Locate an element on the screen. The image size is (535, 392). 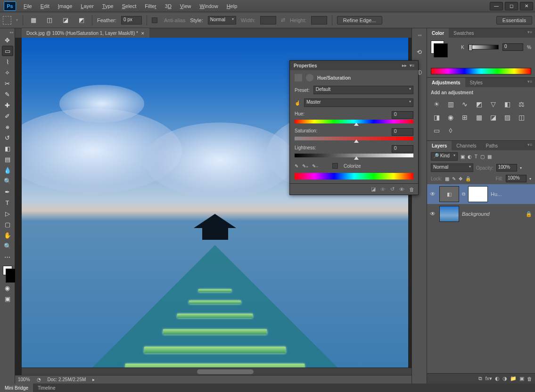
group-icon: 📁 is located at coordinates (513, 379).